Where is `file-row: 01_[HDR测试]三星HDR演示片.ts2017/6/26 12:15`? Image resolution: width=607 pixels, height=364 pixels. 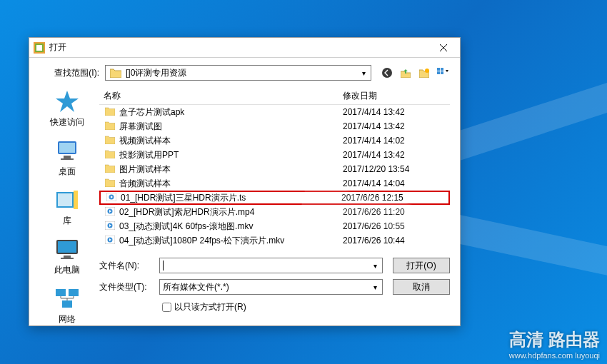
file-row: 01_[HDR测试]三星HDR演示片.ts2017/6/26 12:15 is located at coordinates (274, 198).